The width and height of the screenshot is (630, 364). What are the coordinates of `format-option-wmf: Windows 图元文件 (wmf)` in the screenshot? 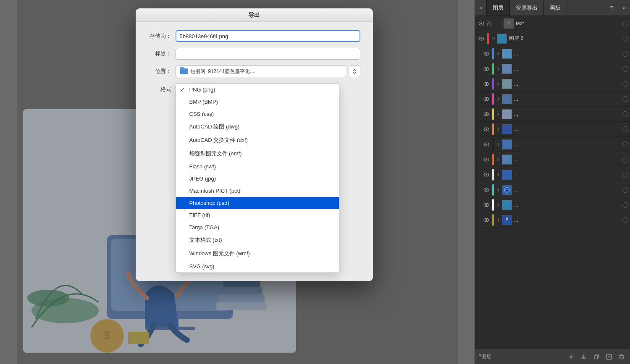 It's located at (257, 254).